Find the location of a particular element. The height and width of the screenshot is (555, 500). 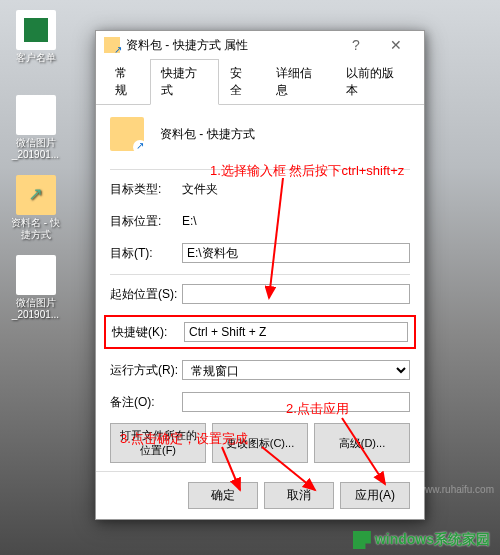

value-target-loc: E:\ is located at coordinates (296, 221).